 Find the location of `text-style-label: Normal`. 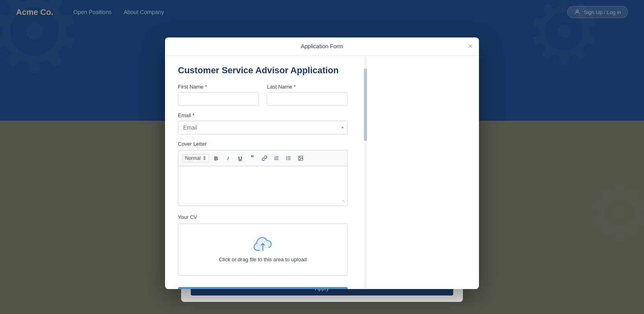

text-style-label: Normal is located at coordinates (193, 158).